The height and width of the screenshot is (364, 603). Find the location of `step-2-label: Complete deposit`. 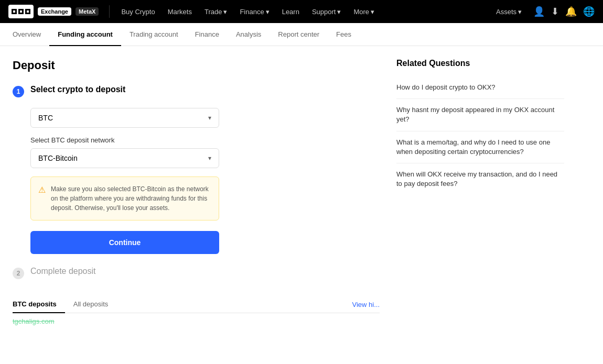

step-2-label: Complete deposit is located at coordinates (63, 271).